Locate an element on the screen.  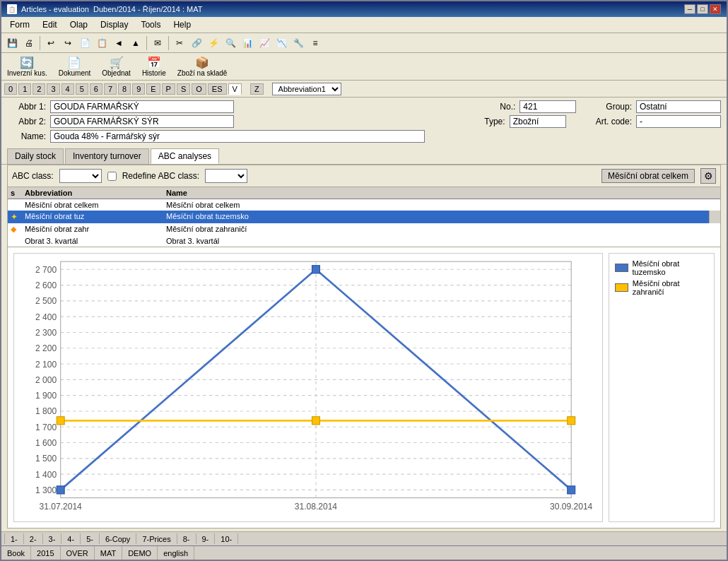
toolbar2-inverzni: 🔄 Inverzní kus. is located at coordinates (27, 66).